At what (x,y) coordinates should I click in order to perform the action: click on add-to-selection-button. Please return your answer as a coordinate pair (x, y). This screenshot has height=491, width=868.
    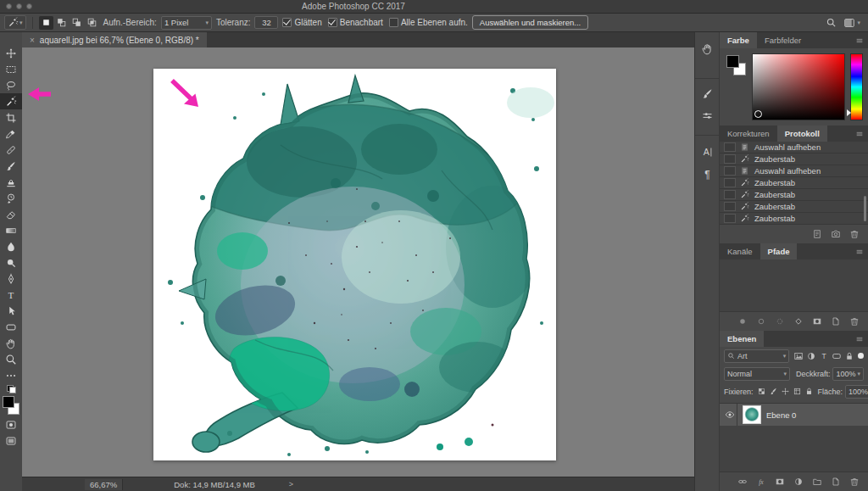
    Looking at the image, I should click on (61, 23).